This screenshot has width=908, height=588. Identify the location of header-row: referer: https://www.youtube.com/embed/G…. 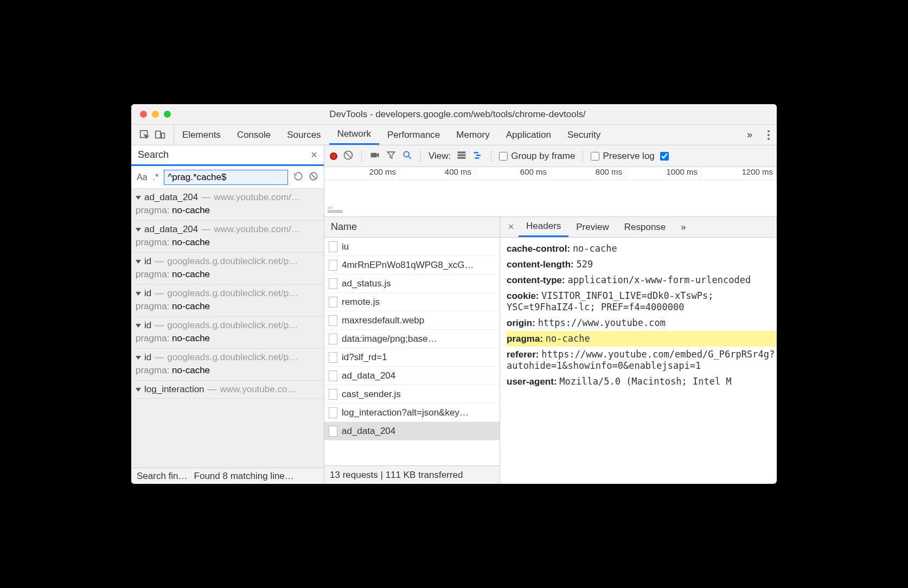
(642, 360).